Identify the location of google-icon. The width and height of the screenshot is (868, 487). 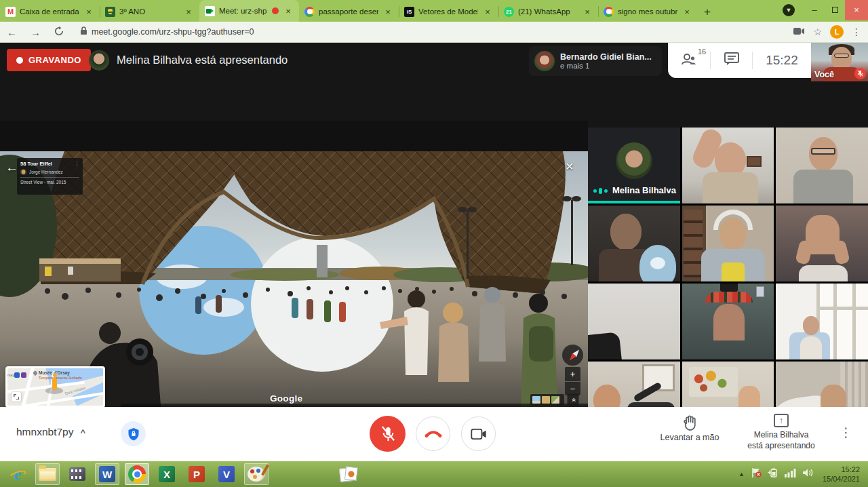
(309, 12).